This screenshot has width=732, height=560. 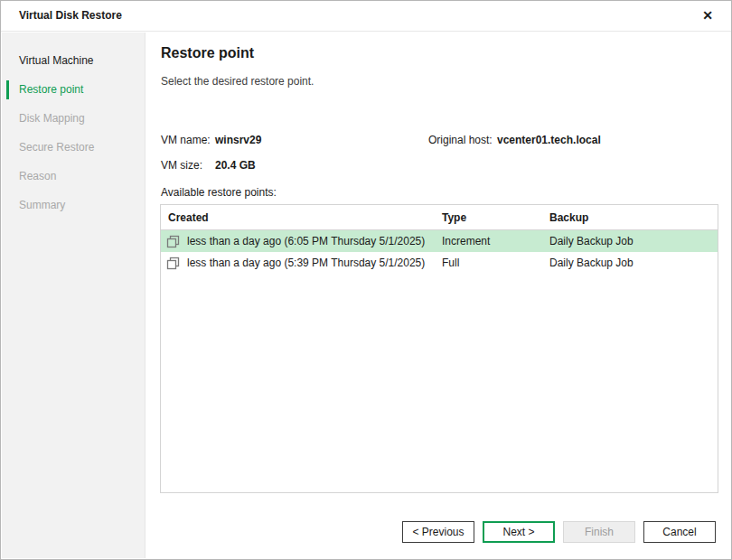 What do you see at coordinates (186, 140) in the screenshot?
I see `vm-name-label: VM name:` at bounding box center [186, 140].